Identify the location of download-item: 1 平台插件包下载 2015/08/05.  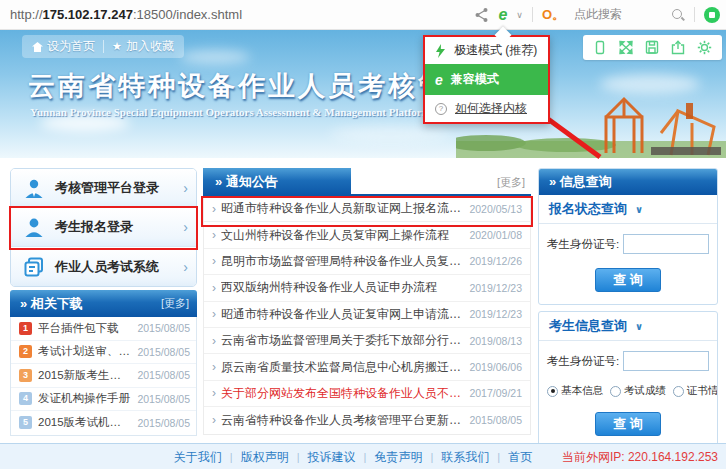
(104, 329).